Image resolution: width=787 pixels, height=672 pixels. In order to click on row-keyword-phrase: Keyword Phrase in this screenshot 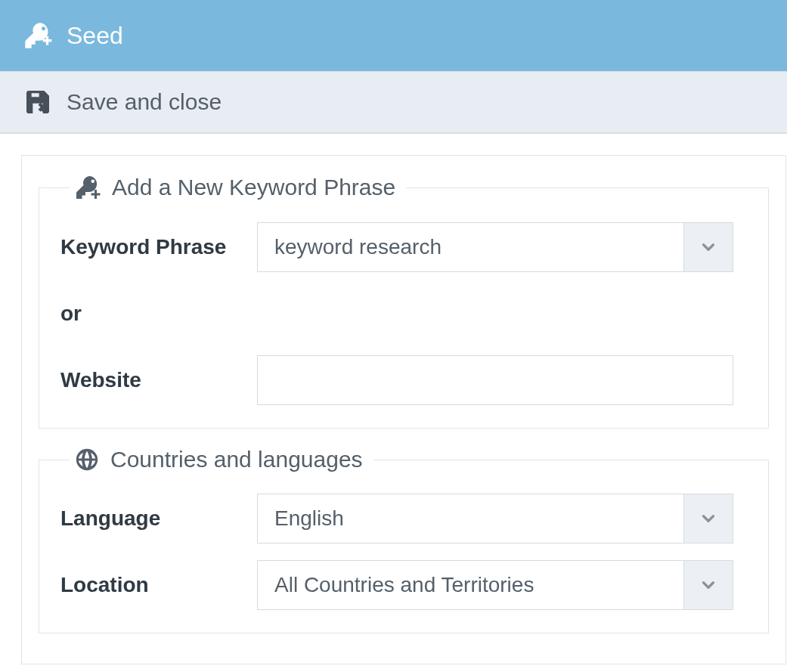, I will do `click(404, 247)`.